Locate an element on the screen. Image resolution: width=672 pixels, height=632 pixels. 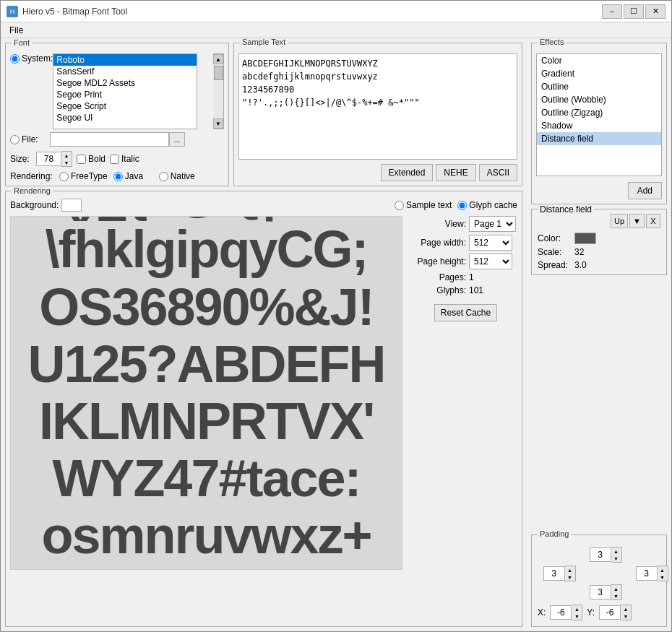
effect-distance-field: Distance field is located at coordinates (599, 139).